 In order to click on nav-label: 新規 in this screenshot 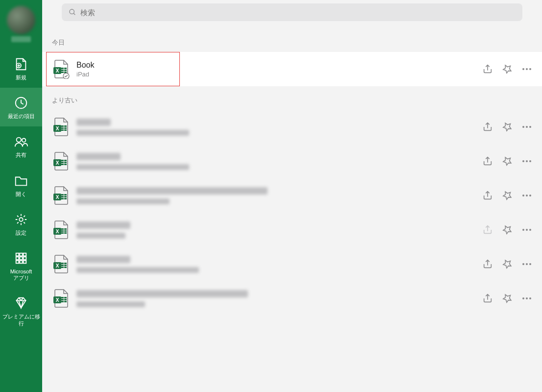, I will do `click(21, 77)`.